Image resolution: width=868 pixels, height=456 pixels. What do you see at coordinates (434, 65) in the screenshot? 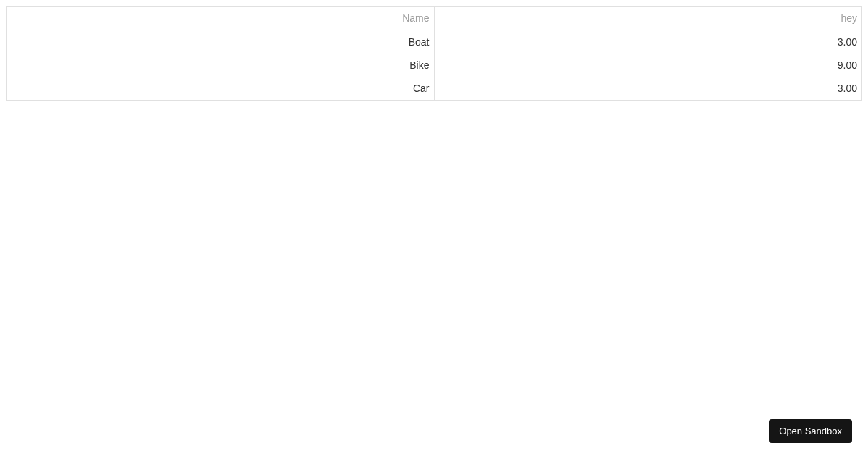
I see `table-row: Bike 9.00` at bounding box center [434, 65].